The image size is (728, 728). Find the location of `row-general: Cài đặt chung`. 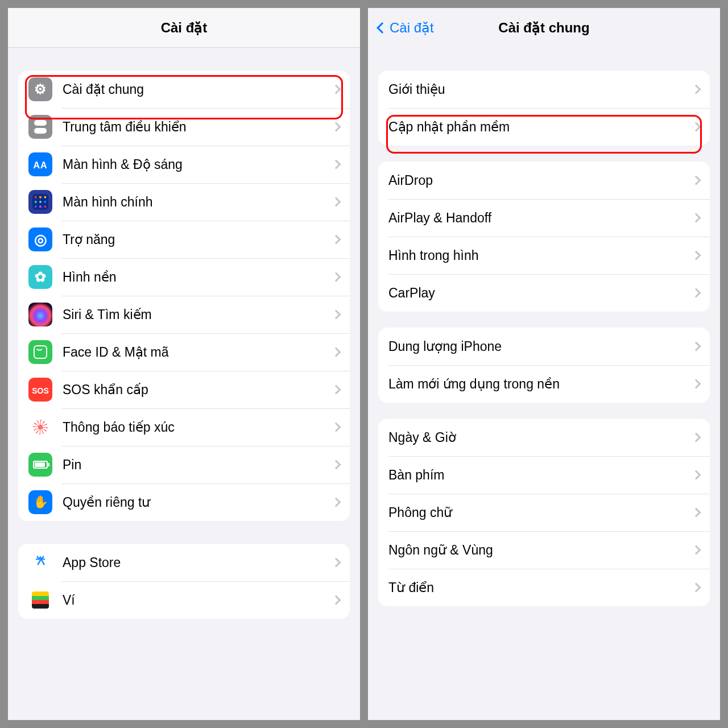

row-general: Cài đặt chung is located at coordinates (184, 89).